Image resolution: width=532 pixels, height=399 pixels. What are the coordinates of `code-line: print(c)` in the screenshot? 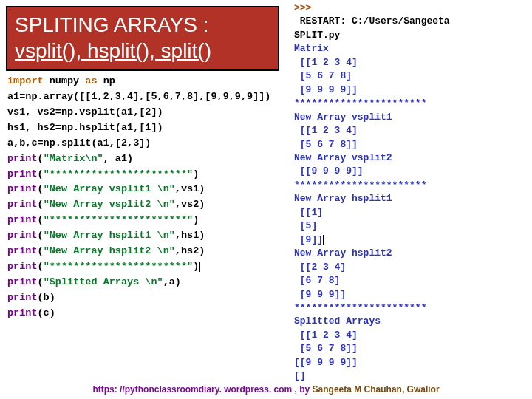 It's located at (144, 313).